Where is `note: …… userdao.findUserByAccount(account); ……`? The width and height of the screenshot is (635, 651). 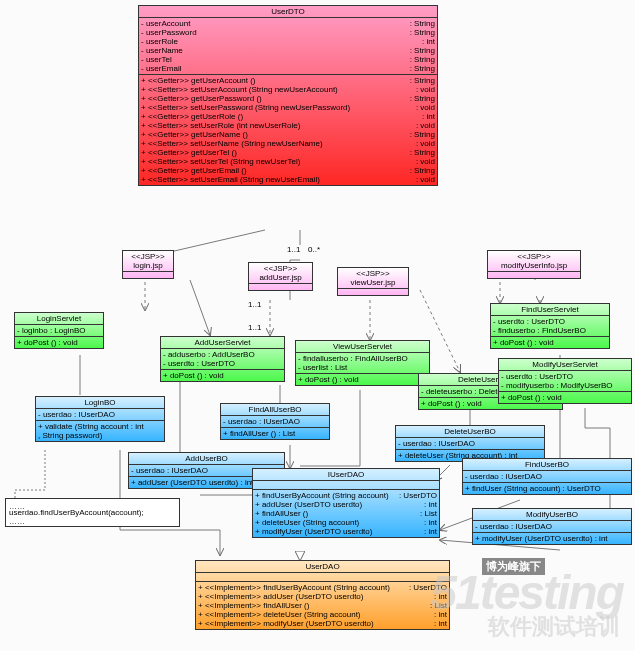
note: …… userdao.findUserByAccount(account); …… is located at coordinates (92, 512).